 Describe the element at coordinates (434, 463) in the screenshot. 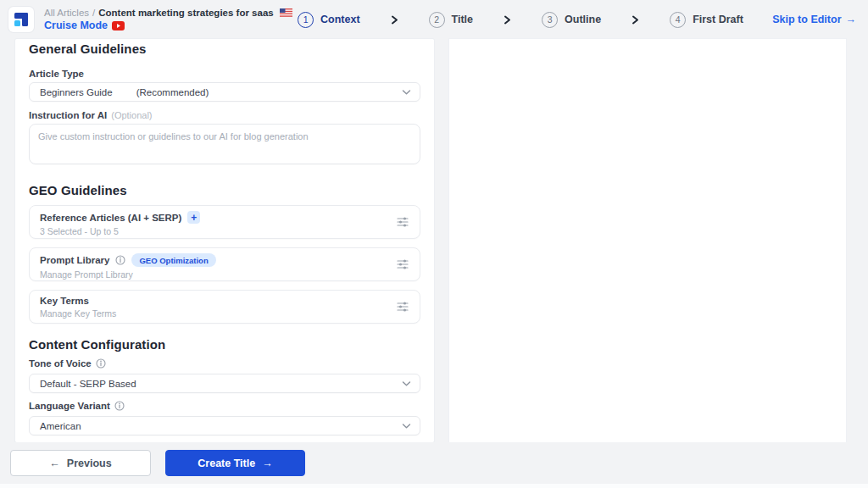

I see `footer-bar: ← Previous Create Title →` at that location.